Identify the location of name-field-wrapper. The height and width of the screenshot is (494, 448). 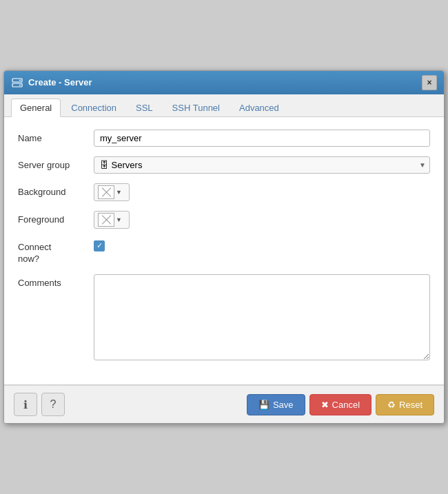
(262, 138).